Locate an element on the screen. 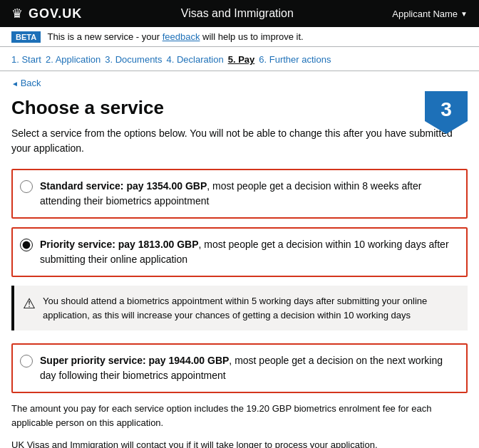  warning-box: ⚠ You should attend a biometrics appoint… is located at coordinates (240, 308).